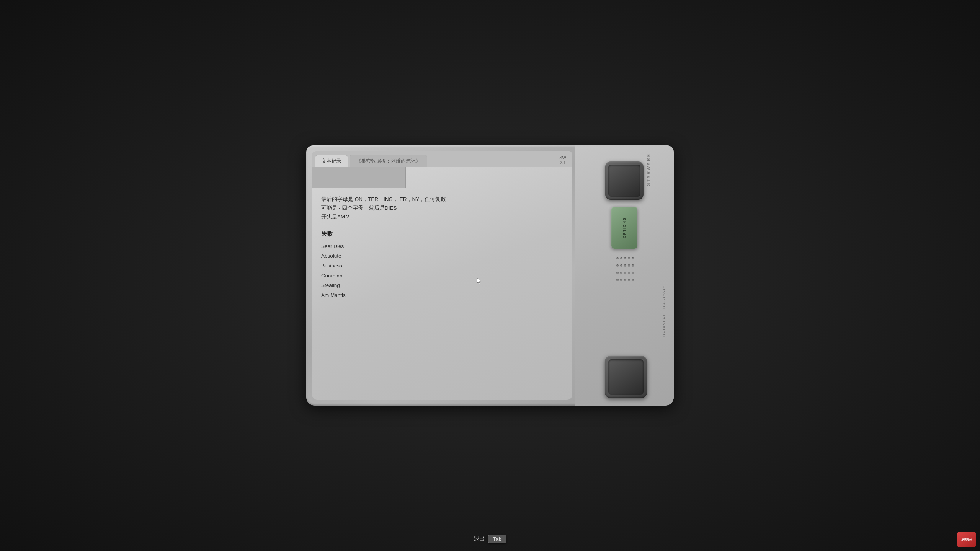  I want to click on list-item: Guardian, so click(442, 276).